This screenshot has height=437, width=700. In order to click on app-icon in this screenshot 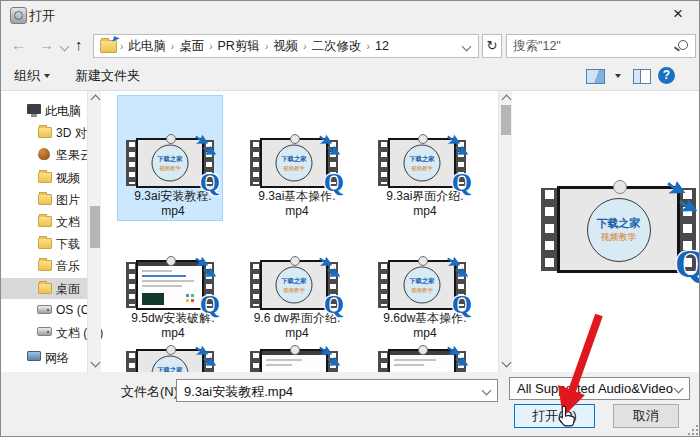, I will do `click(18, 16)`.